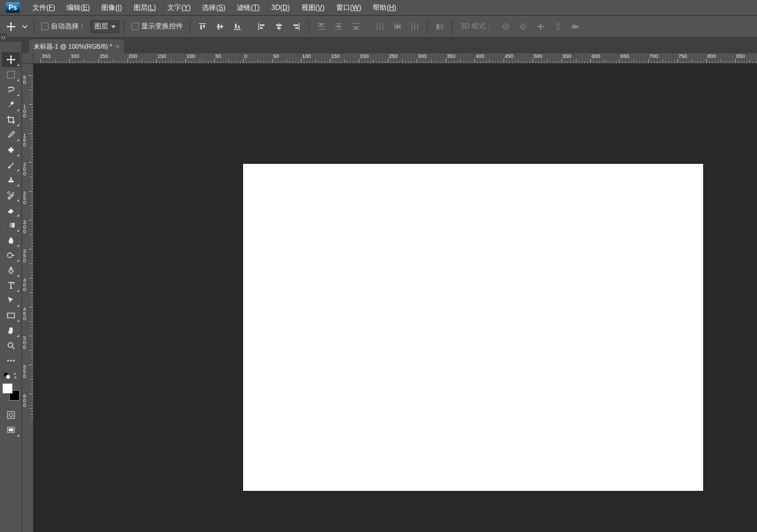  Describe the element at coordinates (11, 430) in the screenshot. I see `screen-mode-icon` at that location.